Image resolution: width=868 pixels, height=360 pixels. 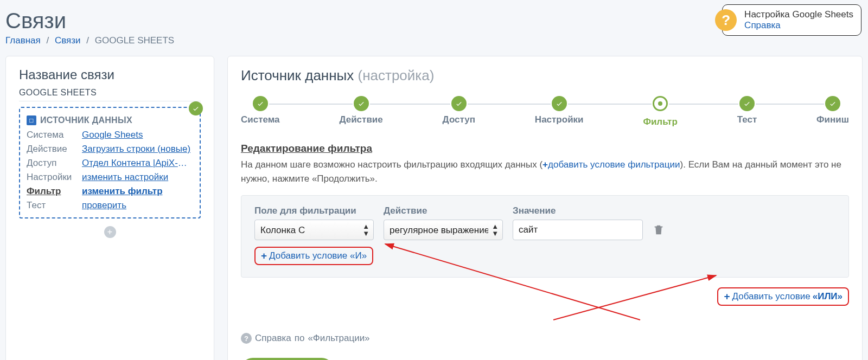 What do you see at coordinates (110, 232) in the screenshot?
I see `add-connection-button: +` at bounding box center [110, 232].